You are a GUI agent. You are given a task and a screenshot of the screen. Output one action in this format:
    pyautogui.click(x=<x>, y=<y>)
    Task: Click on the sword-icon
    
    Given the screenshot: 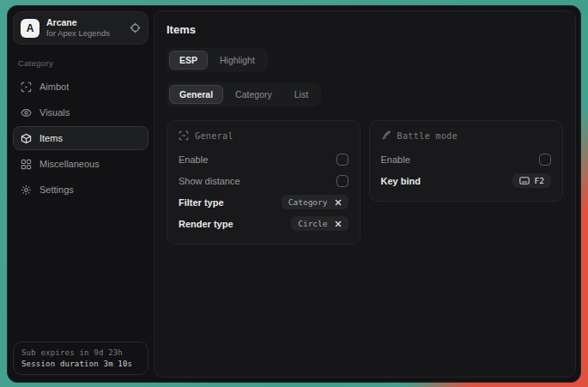 What is the action you would take?
    pyautogui.click(x=386, y=136)
    